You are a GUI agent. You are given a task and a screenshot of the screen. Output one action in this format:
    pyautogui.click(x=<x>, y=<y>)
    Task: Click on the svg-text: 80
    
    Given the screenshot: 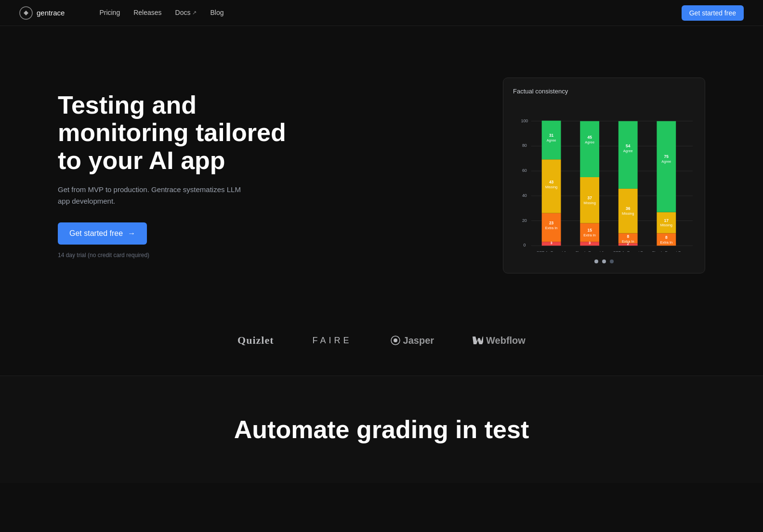 What is the action you would take?
    pyautogui.click(x=525, y=145)
    